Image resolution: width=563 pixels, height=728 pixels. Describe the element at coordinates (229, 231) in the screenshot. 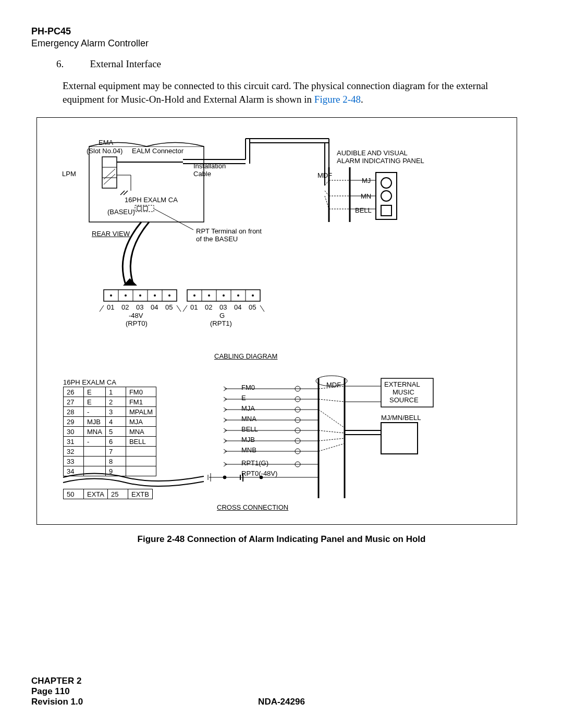

I see `label-rpt-front-a: RPT Terminal on front` at that location.